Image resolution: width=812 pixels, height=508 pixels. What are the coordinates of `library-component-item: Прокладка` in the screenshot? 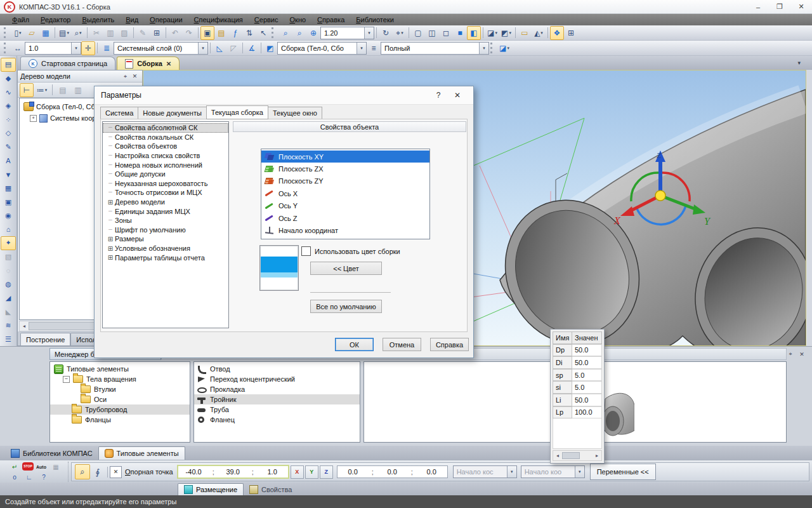 It's located at (277, 389).